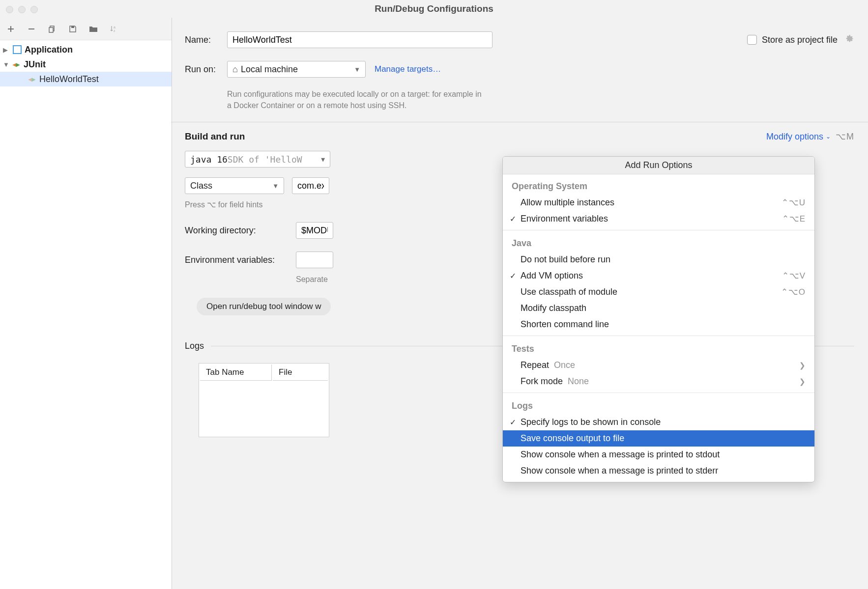 The height and width of the screenshot is (589, 868). What do you see at coordinates (659, 438) in the screenshot?
I see `opt-save-console-to-file: Save console output to file` at bounding box center [659, 438].